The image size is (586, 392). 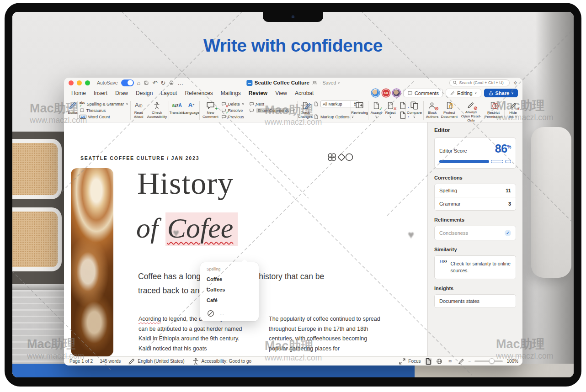 What do you see at coordinates (211, 313) in the screenshot?
I see `ignore-icon` at bounding box center [211, 313].